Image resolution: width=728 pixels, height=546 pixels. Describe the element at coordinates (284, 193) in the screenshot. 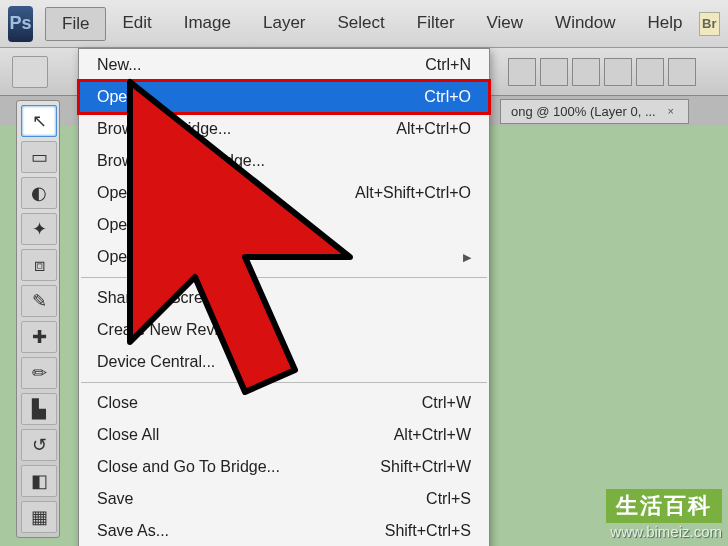

I see `menu-item-open-as: Open As...Alt+Shift+Ctrl+O` at that location.